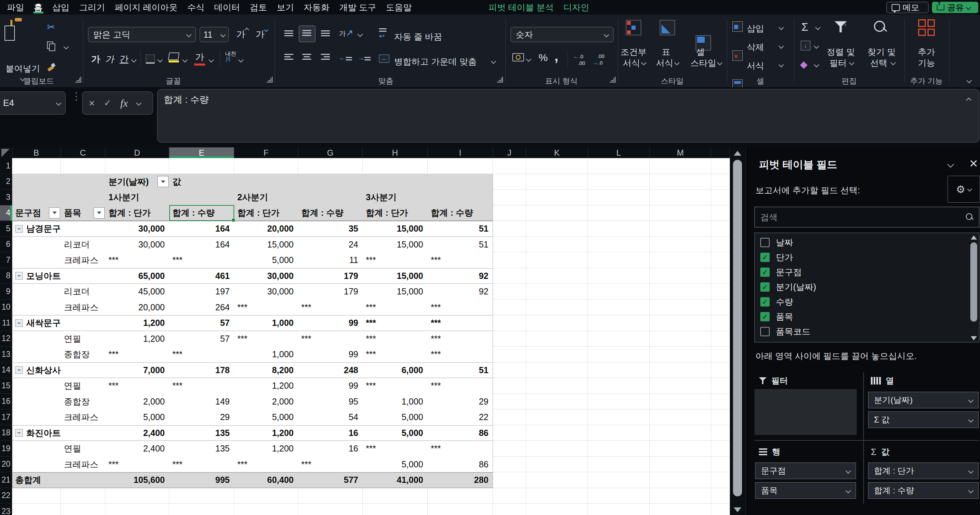 This screenshot has height=515, width=980. Describe the element at coordinates (721, 166) in the screenshot. I see `cell-cut1` at that location.